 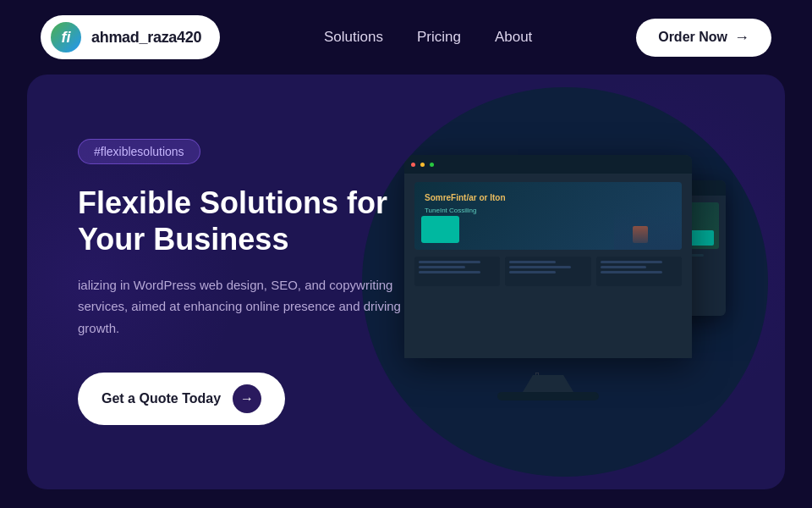 I want to click on site-hero-area: SomreFint/ar or Iton TuneInt Cossiling, so click(x=548, y=216).